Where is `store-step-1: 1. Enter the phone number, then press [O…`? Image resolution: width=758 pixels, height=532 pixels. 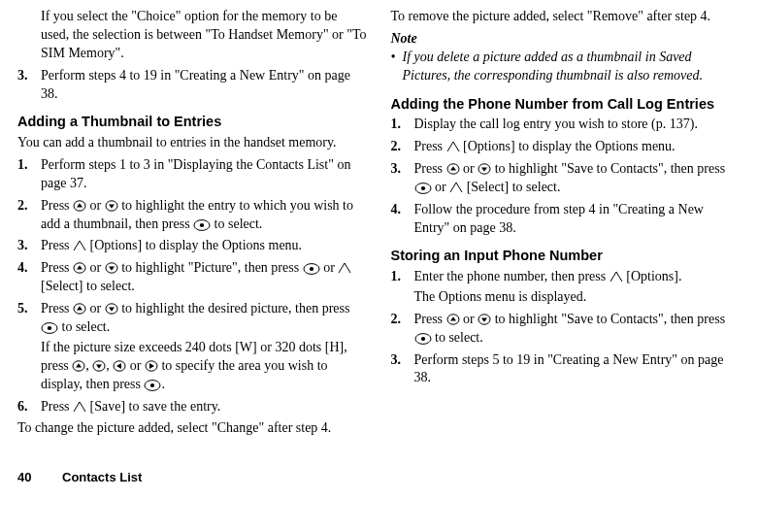
store-step-1: 1. Enter the phone number, then press [O… is located at coordinates (567, 287).